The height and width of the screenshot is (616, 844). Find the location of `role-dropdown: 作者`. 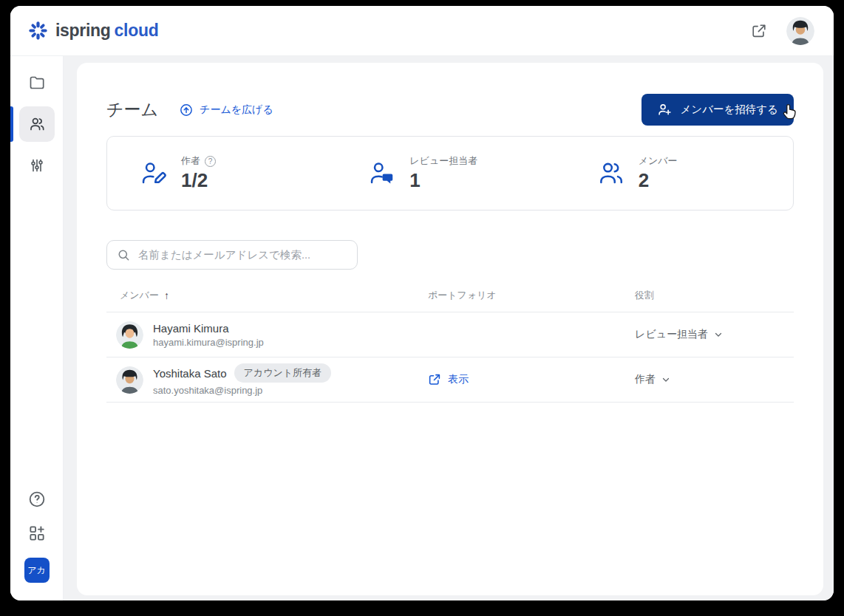

role-dropdown: 作者 is located at coordinates (714, 380).